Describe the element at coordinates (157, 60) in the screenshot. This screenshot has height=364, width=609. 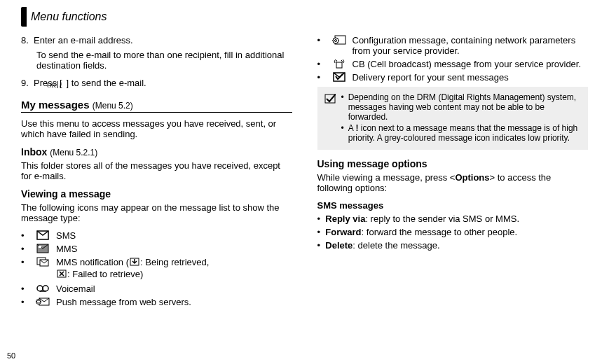
I see `step-8-sub: To send the e-mail to more than one reci…` at that location.